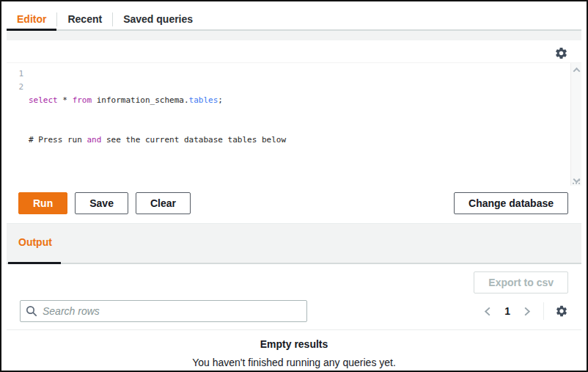 The image size is (588, 372). I want to click on code-token: ;, so click(220, 100).